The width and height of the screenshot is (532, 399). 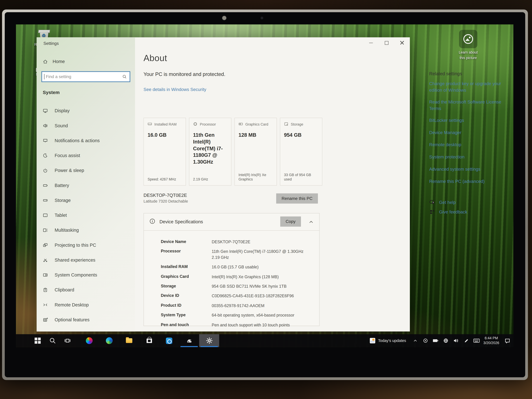 What do you see at coordinates (392, 341) in the screenshot?
I see `news-label: Today's updates` at bounding box center [392, 341].